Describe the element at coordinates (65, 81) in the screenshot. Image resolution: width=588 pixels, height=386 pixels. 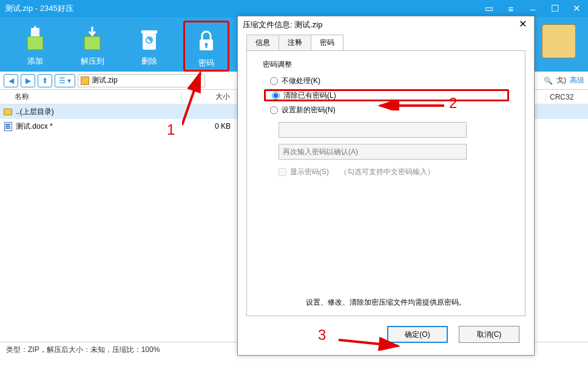
I see `nav-view-button: ☰ ▾` at that location.